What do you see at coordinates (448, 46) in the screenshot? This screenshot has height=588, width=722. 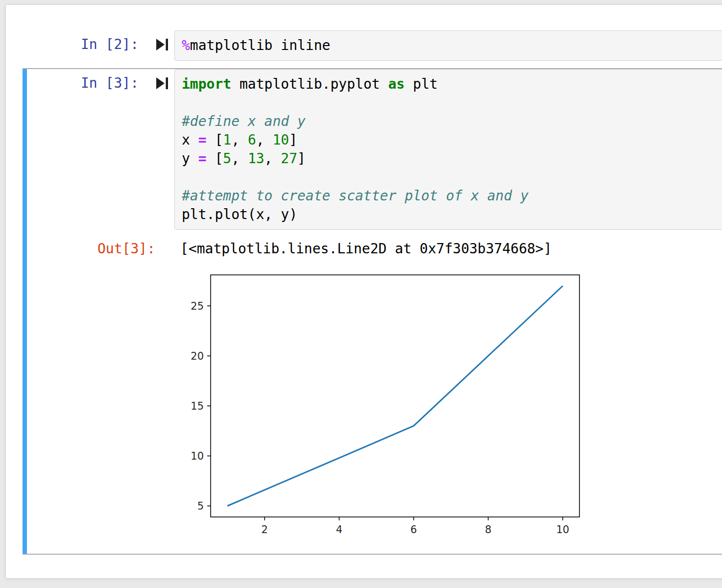 I see `code-editor: %matplotlib inline` at bounding box center [448, 46].